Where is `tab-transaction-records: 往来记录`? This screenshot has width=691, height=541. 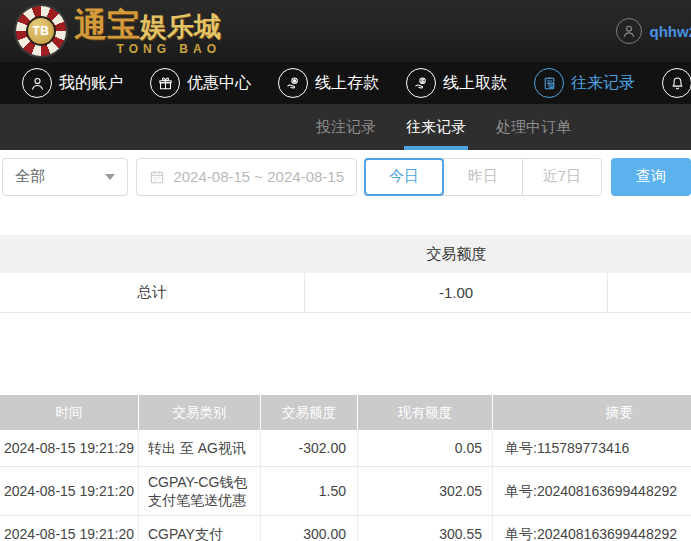
tab-transaction-records: 往来记录 is located at coordinates (436, 127).